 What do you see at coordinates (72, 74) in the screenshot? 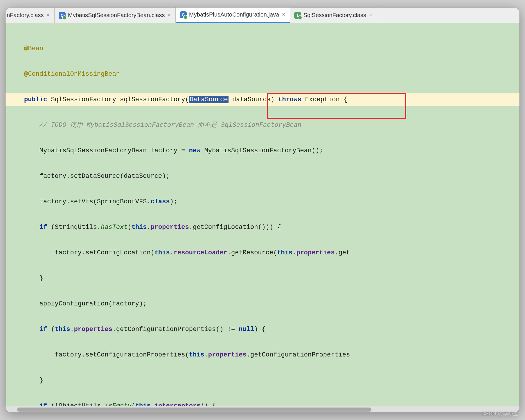
I see `annotation-conditional: @ConditionalOnMissingBean` at bounding box center [72, 74].